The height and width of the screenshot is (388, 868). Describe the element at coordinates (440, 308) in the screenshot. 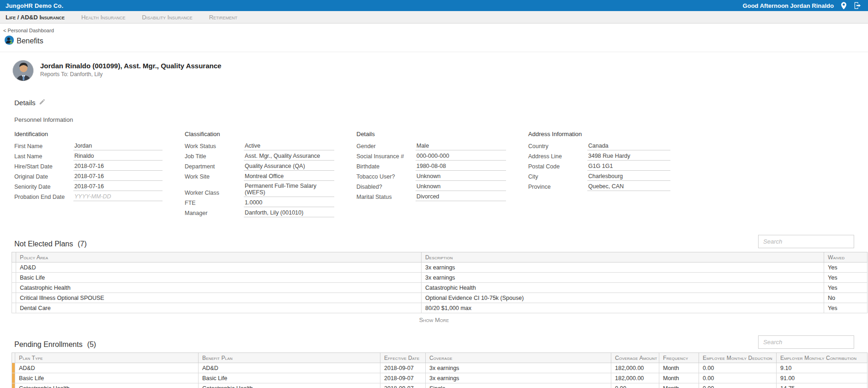

I see `table-row: Dental Care 80/20 $1,000 max Yes` at that location.